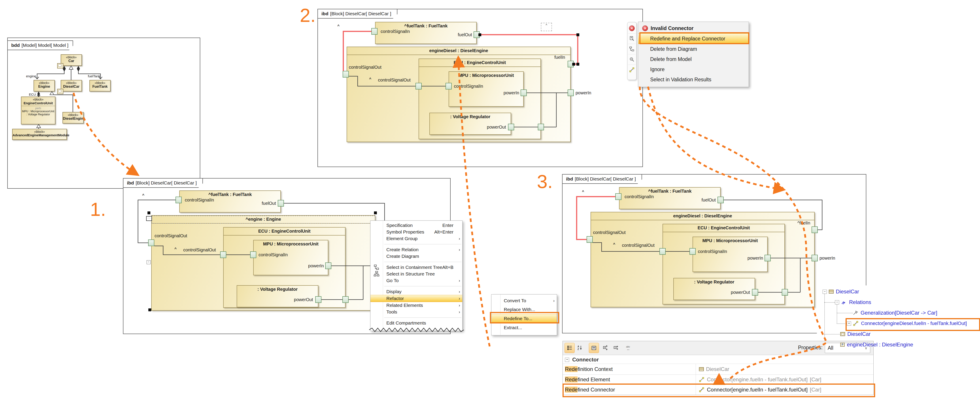  Describe the element at coordinates (571, 93) in the screenshot. I see `ibd2-port-enginediesel-powerin` at that location.